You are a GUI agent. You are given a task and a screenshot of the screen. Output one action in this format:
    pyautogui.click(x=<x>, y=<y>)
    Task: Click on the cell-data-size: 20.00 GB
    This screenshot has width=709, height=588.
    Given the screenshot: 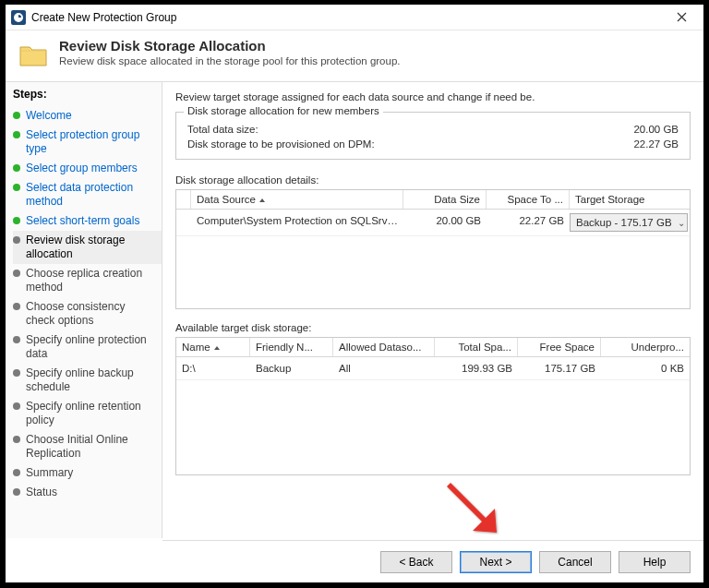 What is the action you would take?
    pyautogui.click(x=445, y=222)
    